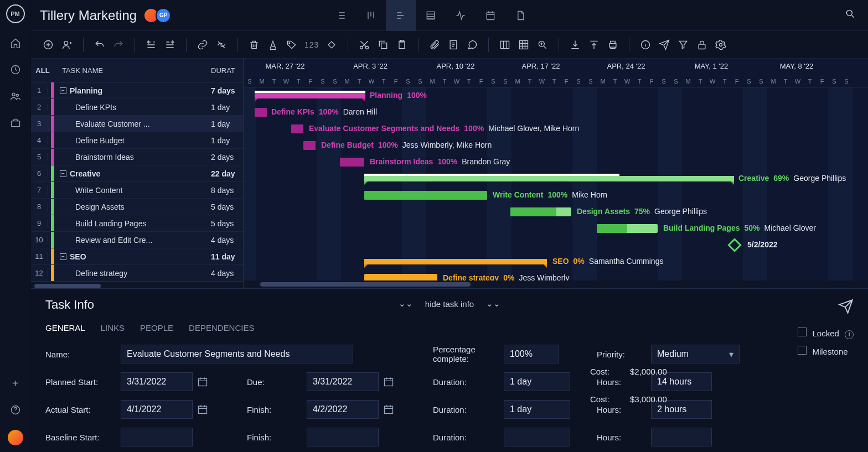 Image resolution: width=868 pixels, height=452 pixels. Describe the element at coordinates (151, 45) in the screenshot. I see `outdent-icon` at that location.